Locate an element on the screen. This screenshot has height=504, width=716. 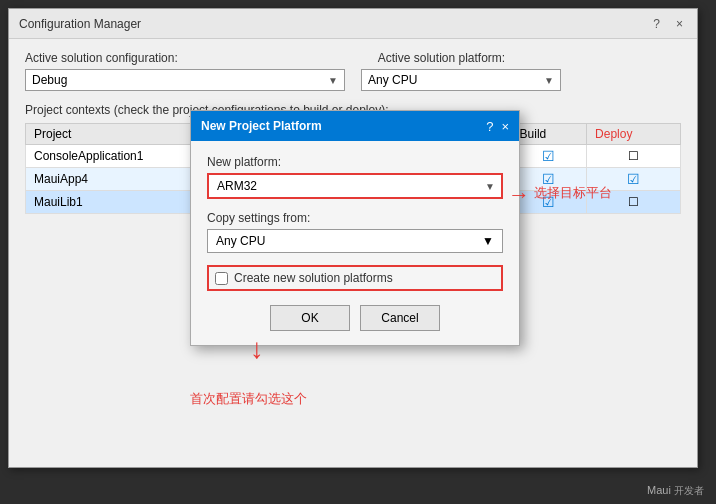
project-build: ☑ is located at coordinates (548, 156).